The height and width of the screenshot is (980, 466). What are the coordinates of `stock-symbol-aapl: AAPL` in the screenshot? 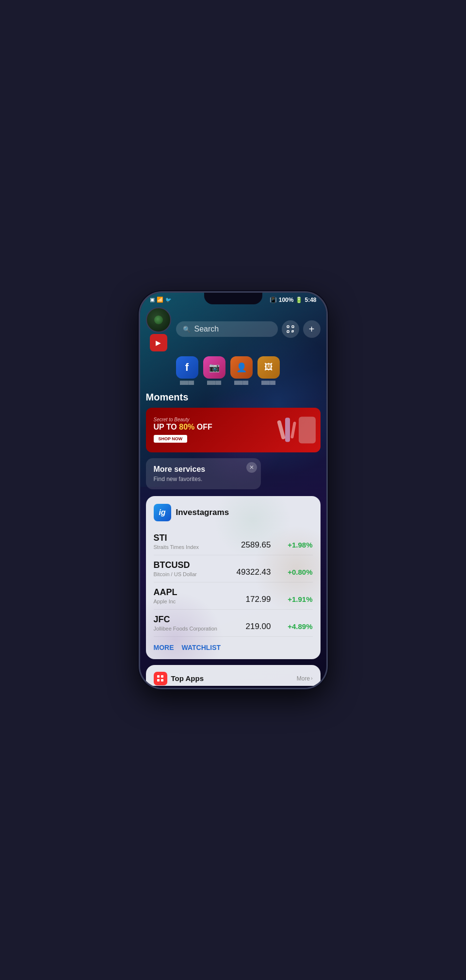 It's located at (166, 592).